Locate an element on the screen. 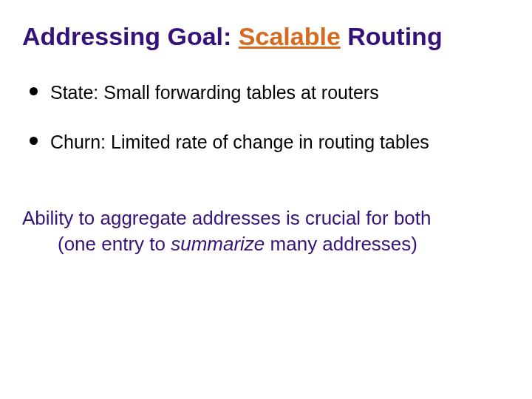  list-item: Churn: Limited rate of change in routing… is located at coordinates (268, 142).